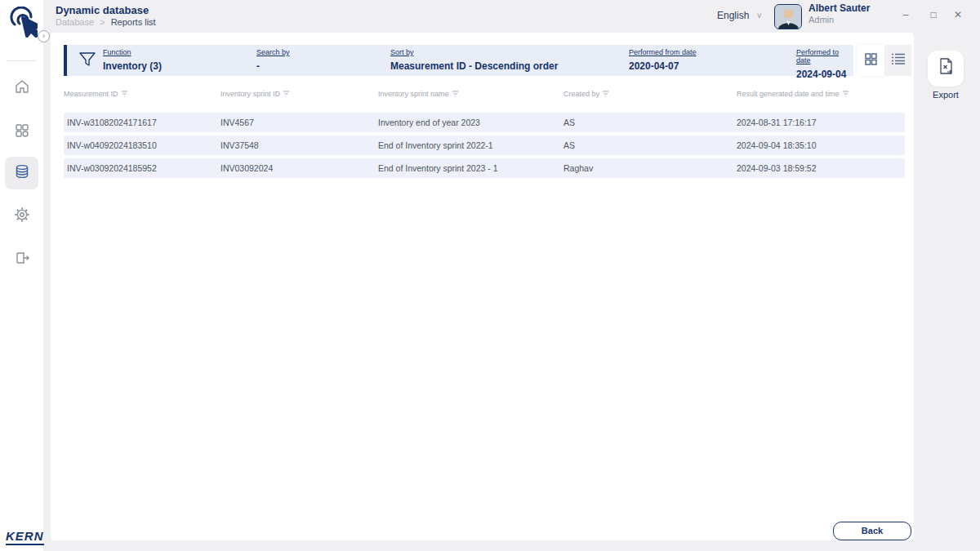  Describe the element at coordinates (413, 94) in the screenshot. I see `column-header-label: Inventory sprint name` at that location.